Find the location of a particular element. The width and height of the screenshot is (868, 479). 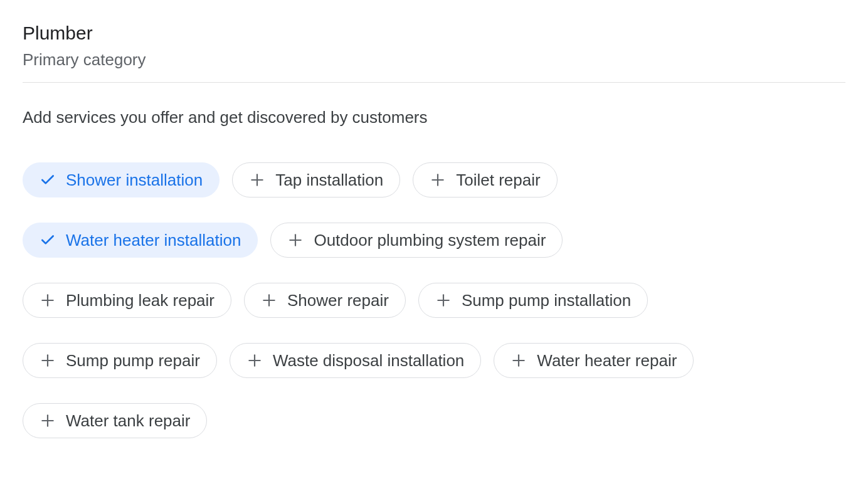

service-chip-label: Water heater installation is located at coordinates (153, 240).